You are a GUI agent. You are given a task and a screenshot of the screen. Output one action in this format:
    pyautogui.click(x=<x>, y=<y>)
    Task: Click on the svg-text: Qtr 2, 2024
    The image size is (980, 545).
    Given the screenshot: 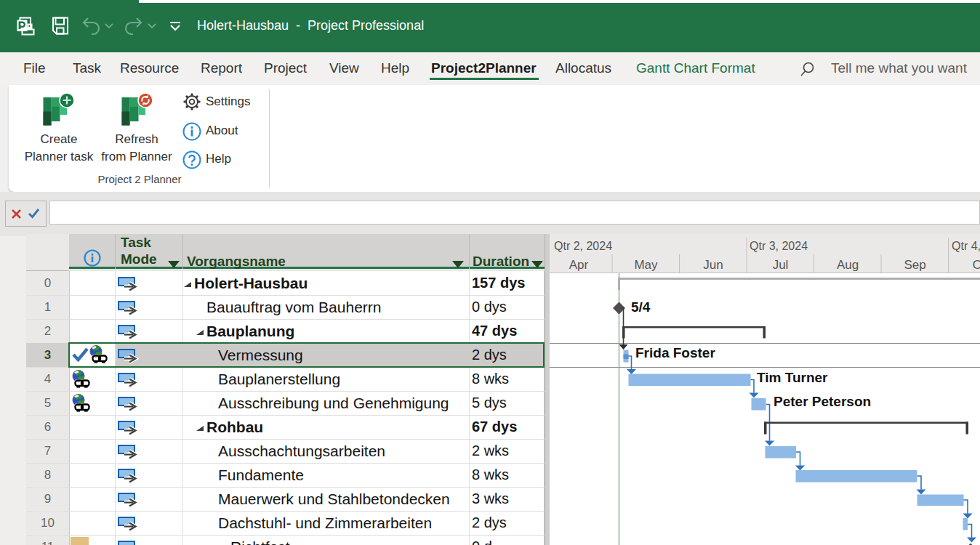 What is the action you would take?
    pyautogui.click(x=583, y=246)
    